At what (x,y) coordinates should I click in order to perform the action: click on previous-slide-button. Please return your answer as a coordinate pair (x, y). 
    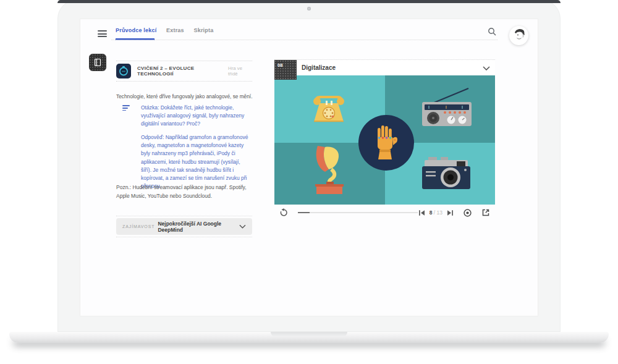
    Looking at the image, I should click on (421, 213).